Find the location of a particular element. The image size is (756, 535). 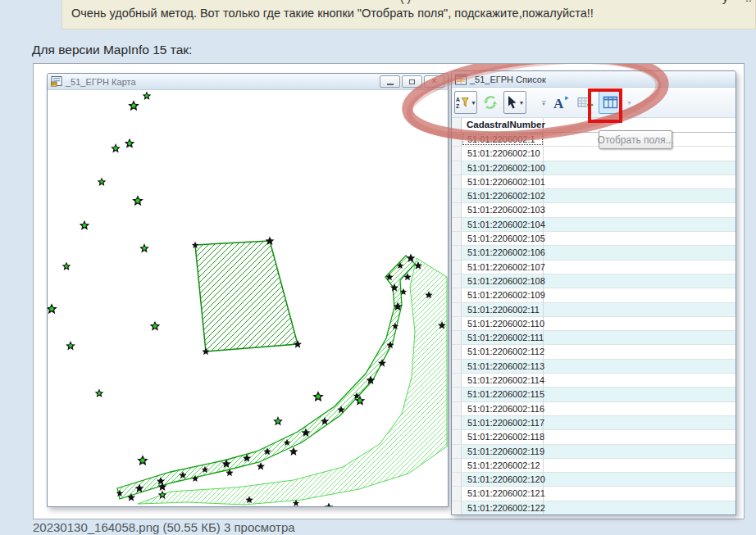

cadastral-number-cell: 51:01:2206002:12 is located at coordinates (503, 465).